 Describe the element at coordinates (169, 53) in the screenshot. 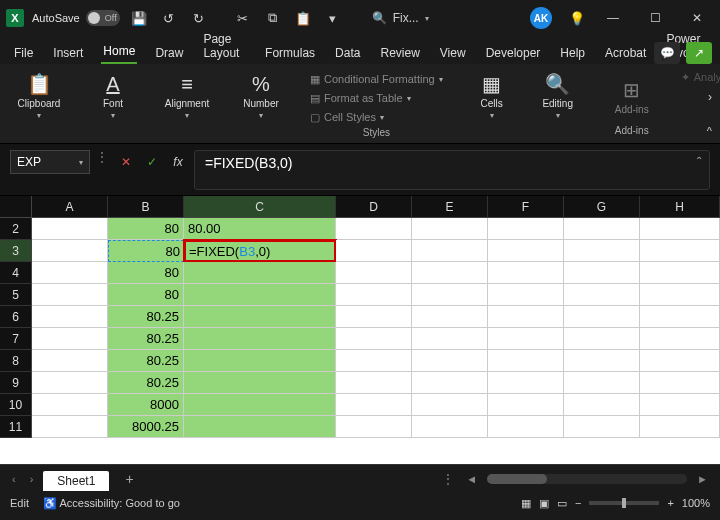

I see `tab-draw: Draw` at that location.